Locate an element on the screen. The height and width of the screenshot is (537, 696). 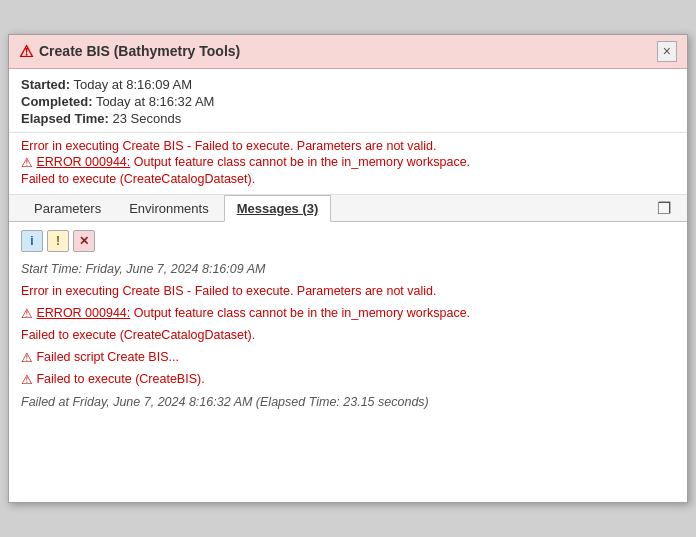
started-row: Started: Today at 8:16:09 AM is located at coordinates (348, 84).